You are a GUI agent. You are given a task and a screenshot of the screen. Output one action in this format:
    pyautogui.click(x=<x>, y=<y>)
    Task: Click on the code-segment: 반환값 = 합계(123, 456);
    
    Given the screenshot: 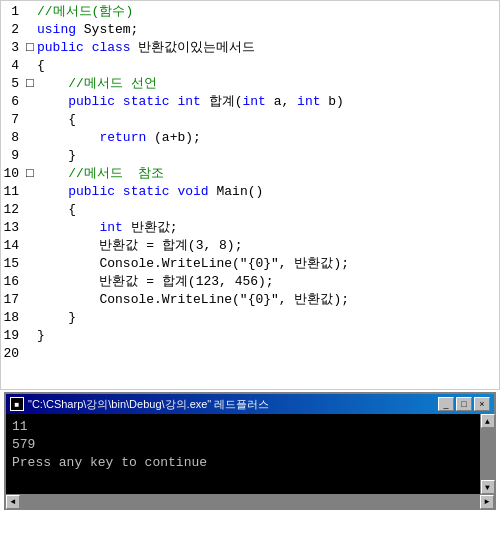 What is the action you would take?
    pyautogui.click(x=186, y=282)
    